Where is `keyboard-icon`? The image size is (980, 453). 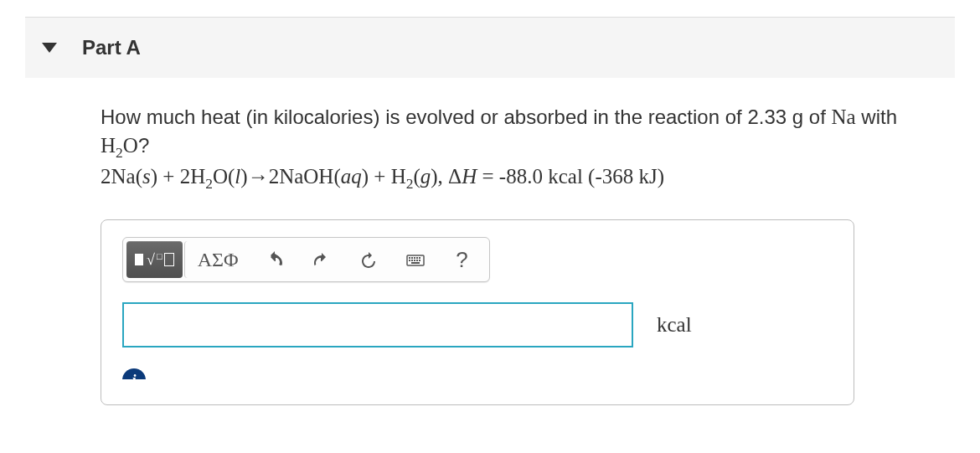
keyboard-icon is located at coordinates (415, 260).